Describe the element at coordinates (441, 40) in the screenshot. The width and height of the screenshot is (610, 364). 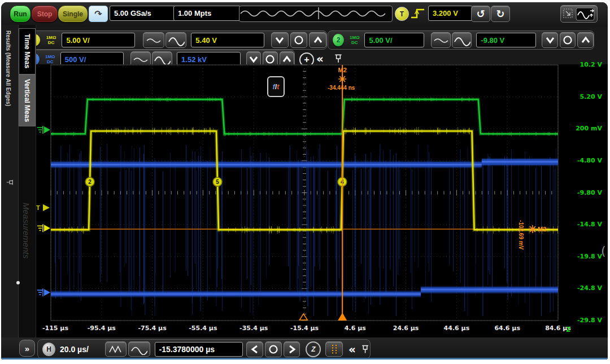
I see `channel2-scale-smaller-button` at that location.